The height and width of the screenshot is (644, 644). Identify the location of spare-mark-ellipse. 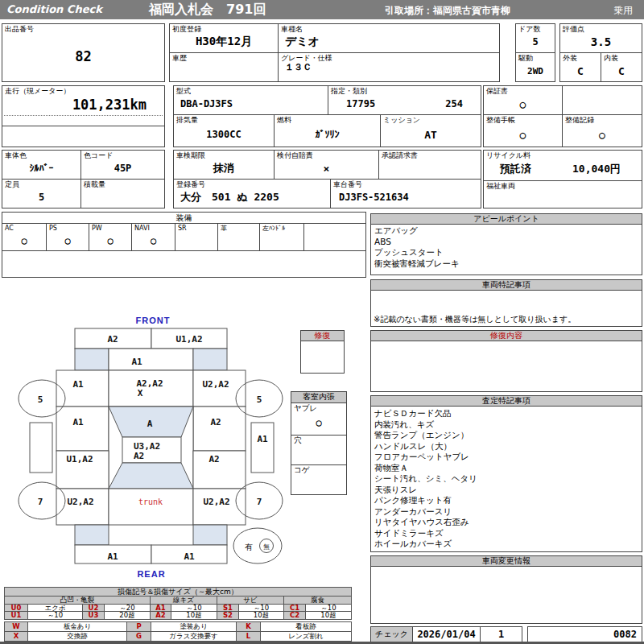
(258, 546).